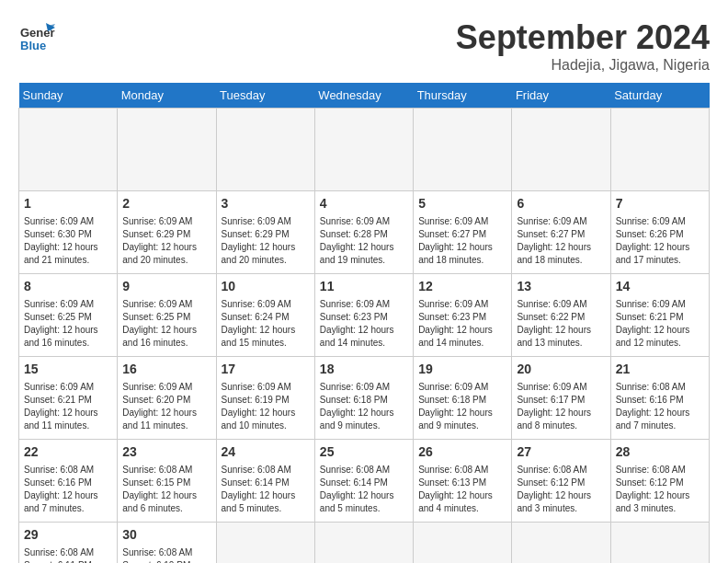 This screenshot has height=563, width=728. What do you see at coordinates (364, 370) in the screenshot?
I see `day-number: 18` at bounding box center [364, 370].